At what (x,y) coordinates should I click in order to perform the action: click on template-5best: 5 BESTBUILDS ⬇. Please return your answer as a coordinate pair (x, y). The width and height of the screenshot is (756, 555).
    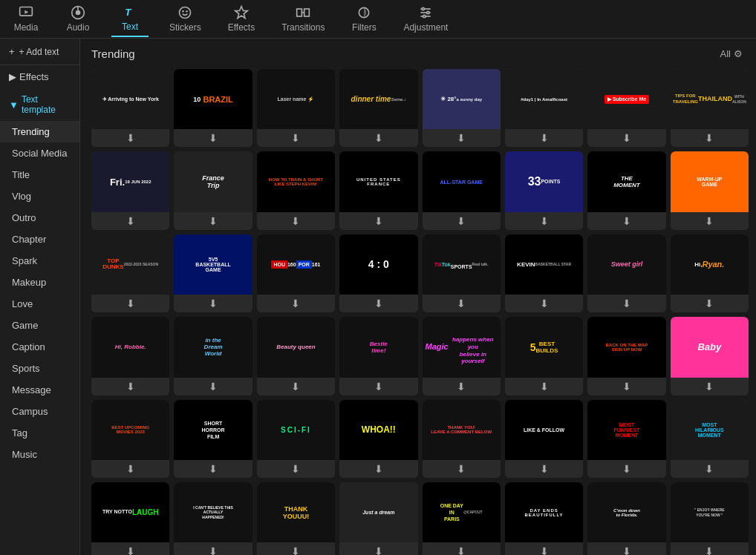
    Looking at the image, I should click on (544, 356).